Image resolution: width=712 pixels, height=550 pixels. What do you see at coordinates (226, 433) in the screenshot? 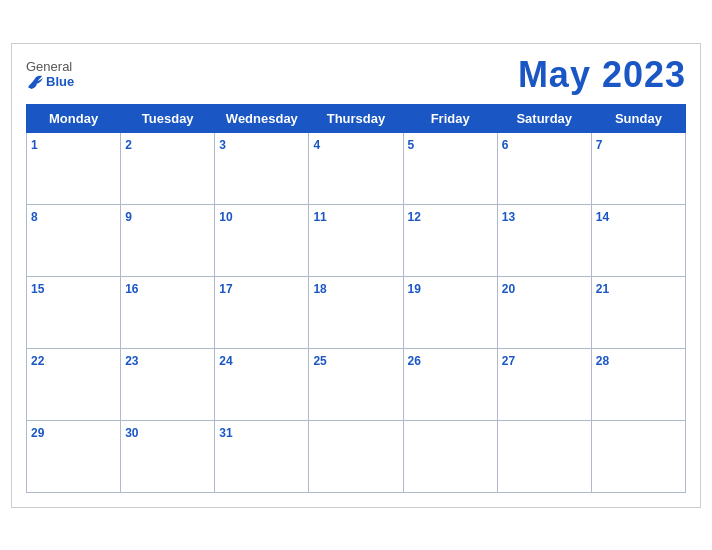
I see `day-number: 31` at bounding box center [226, 433].